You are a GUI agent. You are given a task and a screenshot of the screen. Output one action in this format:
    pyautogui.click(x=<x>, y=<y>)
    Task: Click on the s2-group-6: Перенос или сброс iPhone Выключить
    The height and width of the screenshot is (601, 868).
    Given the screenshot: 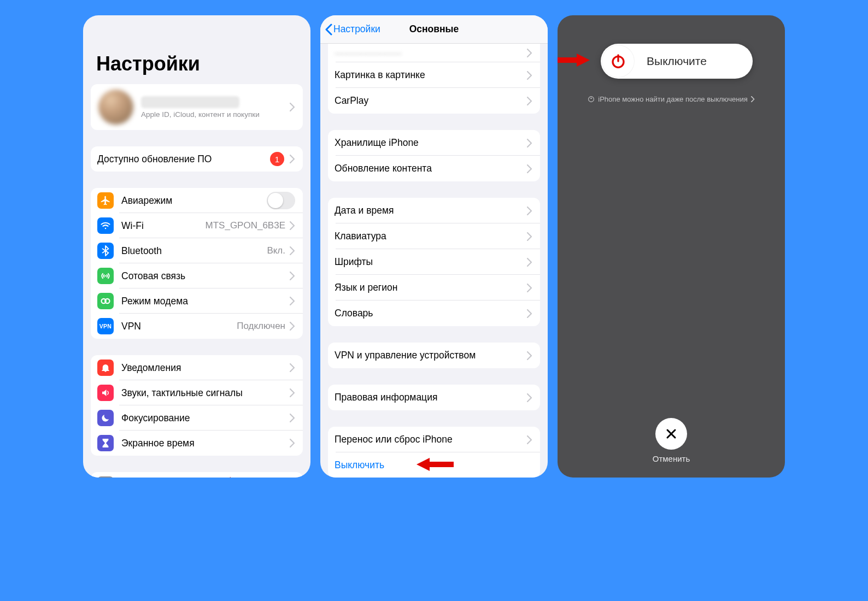 What is the action you would take?
    pyautogui.click(x=434, y=452)
    